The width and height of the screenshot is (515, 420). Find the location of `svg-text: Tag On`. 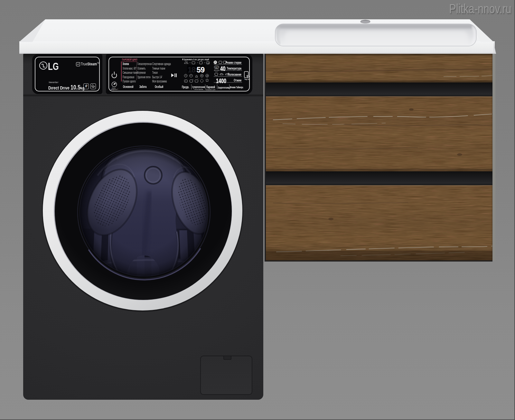

svg-text: Tag On is located at coordinates (247, 79).